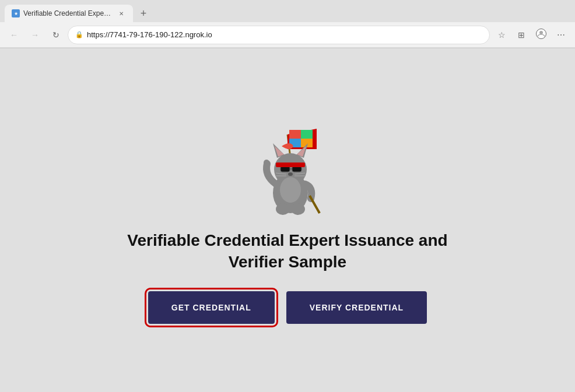 This screenshot has width=575, height=392. Describe the element at coordinates (69, 13) in the screenshot. I see `active-tab: ★ Verifiable Credential Expert Cl... ✕` at that location.